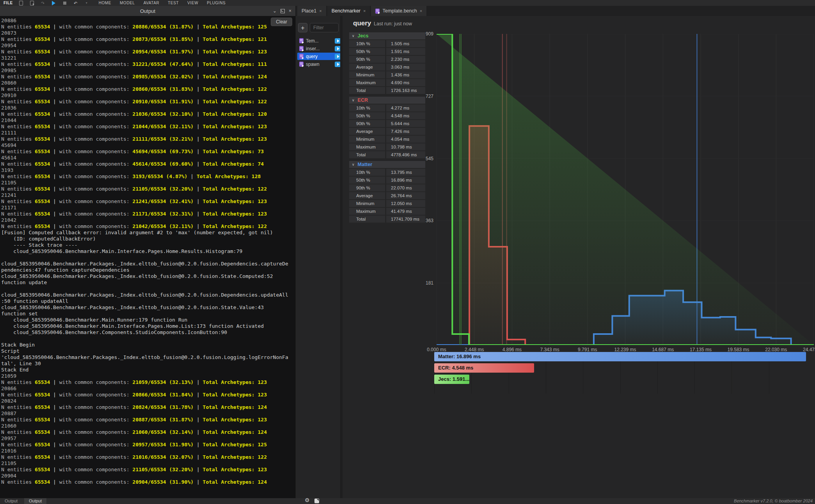 This screenshot has width=815, height=504. I want to click on stats-section-header-ecr: ∨ECR, so click(387, 100).